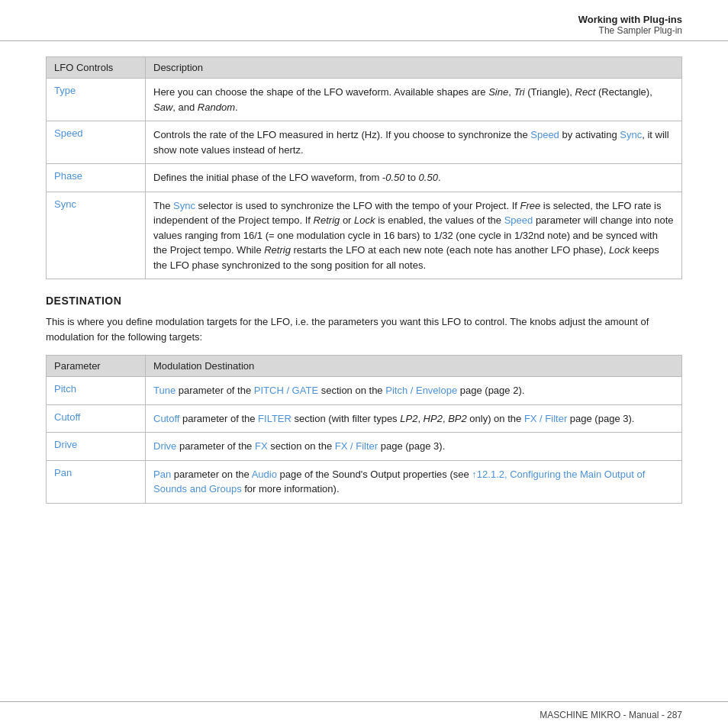 The image size is (728, 728). What do you see at coordinates (414, 143) in the screenshot?
I see `lfo-desc-speed: Controls the rate of the LFO measured in…` at bounding box center [414, 143].